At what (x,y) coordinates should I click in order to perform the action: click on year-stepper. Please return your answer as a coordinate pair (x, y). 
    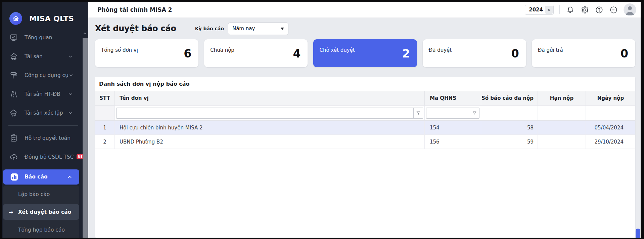
    Looking at the image, I should click on (549, 10).